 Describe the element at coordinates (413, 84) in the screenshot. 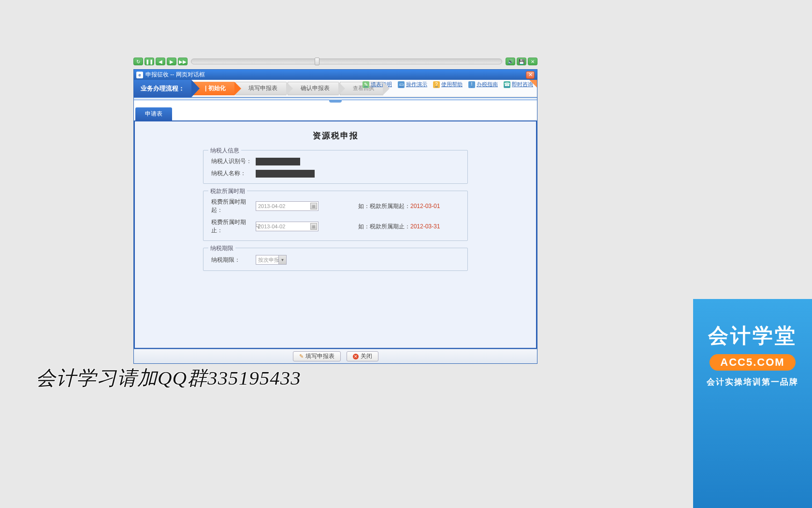

I see `link-demo: ▭操作演示` at that location.